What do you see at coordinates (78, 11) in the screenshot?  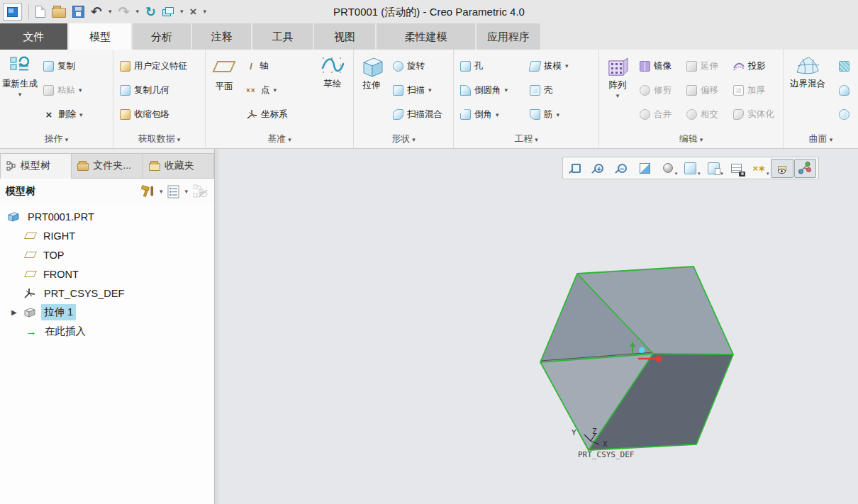 I see `save-icon` at bounding box center [78, 11].